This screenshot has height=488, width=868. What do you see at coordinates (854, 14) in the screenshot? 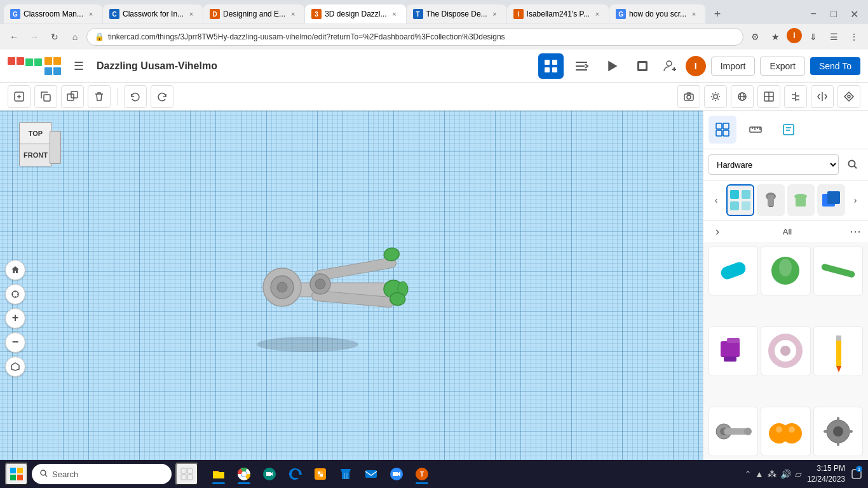
I see `close-button: ✕` at bounding box center [854, 14].